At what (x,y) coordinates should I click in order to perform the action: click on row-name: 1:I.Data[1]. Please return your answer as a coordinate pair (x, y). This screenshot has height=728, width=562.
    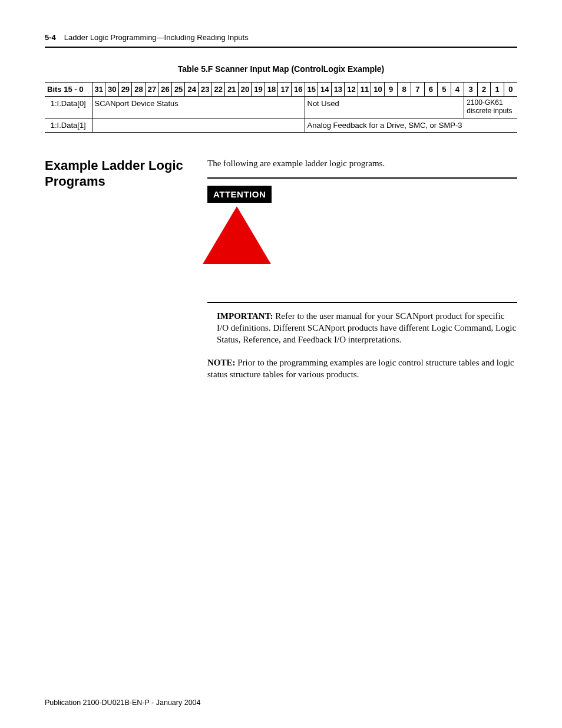
    Looking at the image, I should click on (68, 125).